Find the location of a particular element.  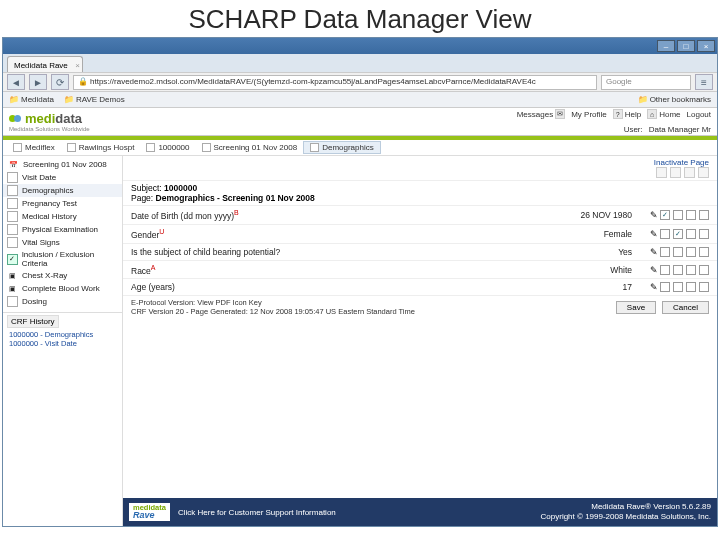

back-button: ◄ is located at coordinates (16, 82).